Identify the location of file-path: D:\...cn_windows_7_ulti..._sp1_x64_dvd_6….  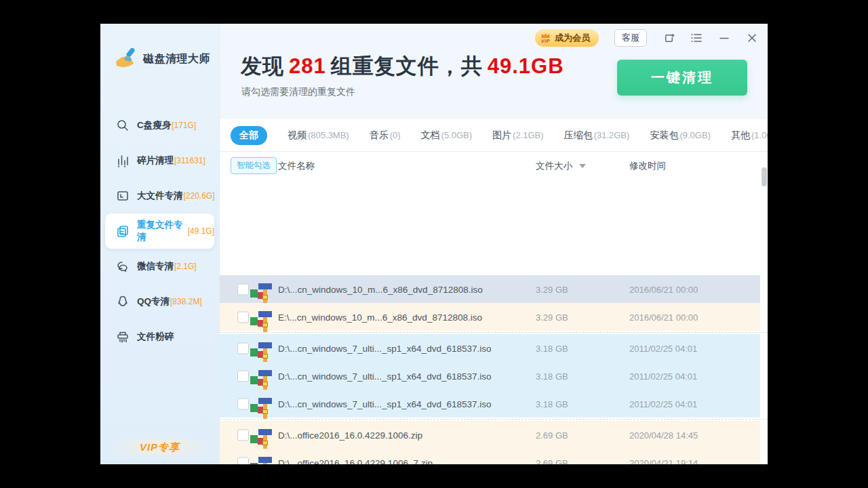
(384, 404).